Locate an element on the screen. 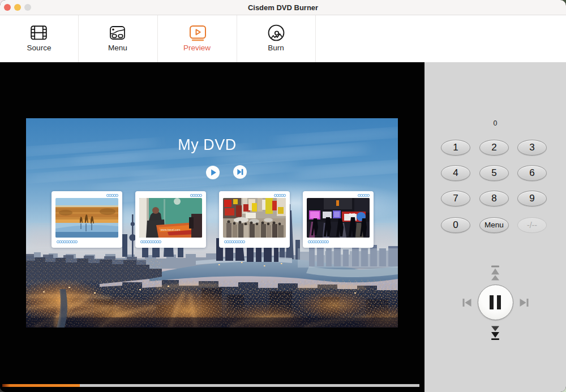  svg-text: www.travel.com is located at coordinates (170, 230).